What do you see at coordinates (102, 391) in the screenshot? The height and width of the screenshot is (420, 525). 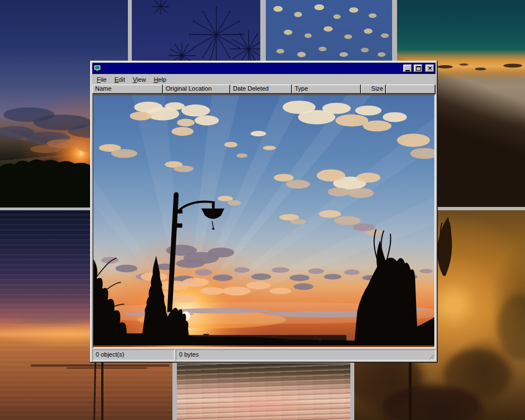 I see `lagoon-pole-silhouette` at bounding box center [102, 391].